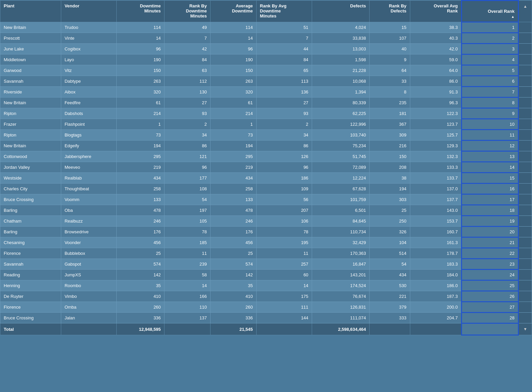 This screenshot has width=532, height=392. What do you see at coordinates (89, 103) in the screenshot?
I see `cell-vendor: Feedfire` at bounding box center [89, 103].